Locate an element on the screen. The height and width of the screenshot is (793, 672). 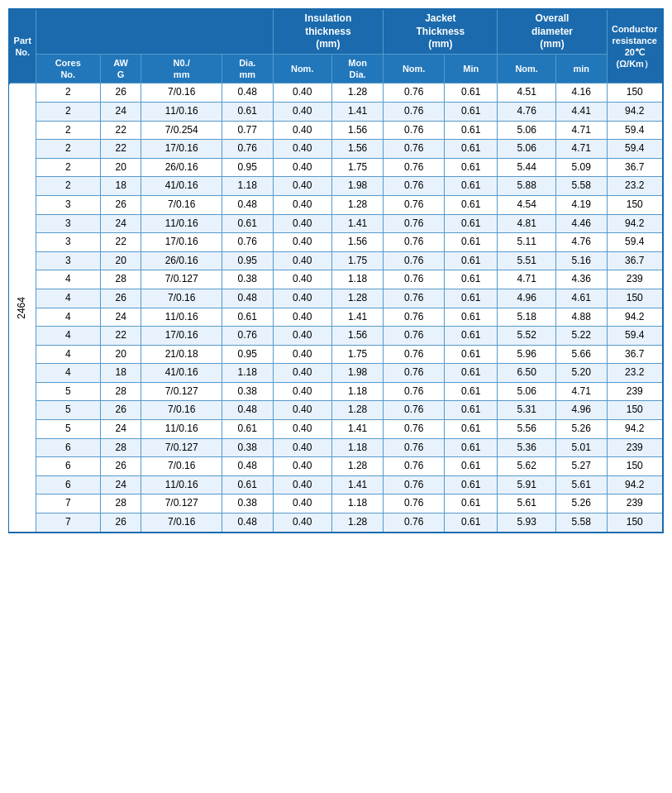
jacket-header: JacketThickness(mm) is located at coordinates (441, 31).